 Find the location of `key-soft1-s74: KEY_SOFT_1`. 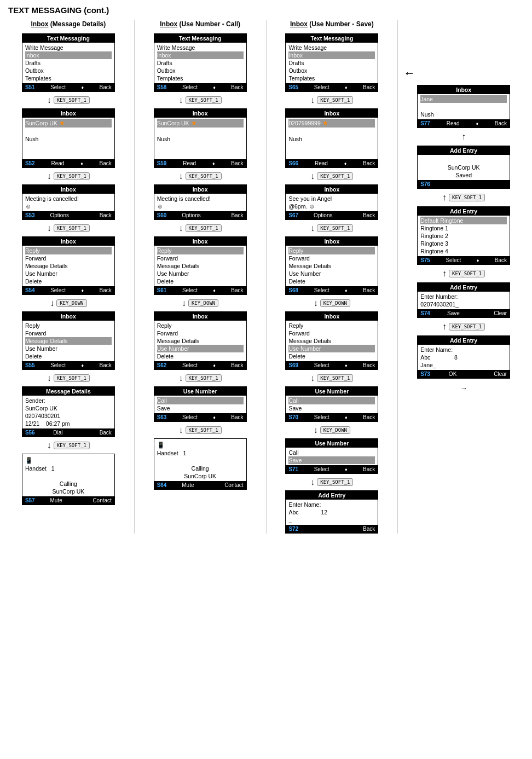

key-soft1-s74: KEY_SOFT_1 is located at coordinates (467, 327).